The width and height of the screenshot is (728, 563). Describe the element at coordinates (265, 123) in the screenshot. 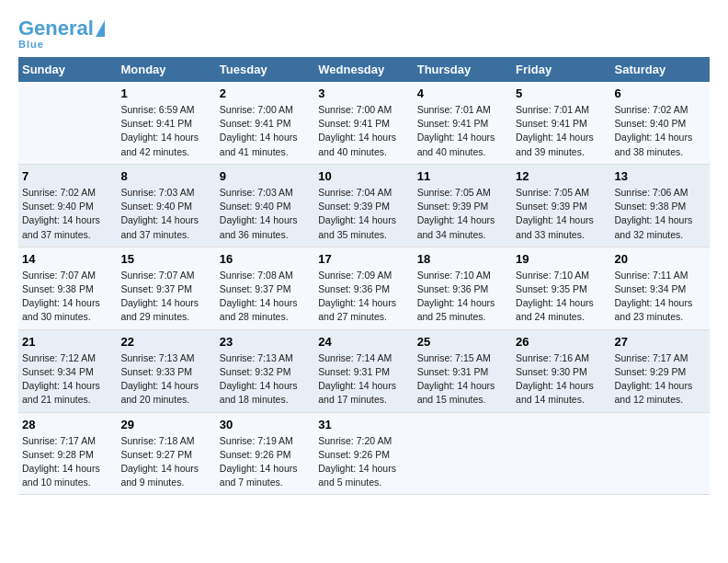

I see `calendar-cell: 2Sunrise: 7:00 AM Sunset: 9:41 PM Daylig…` at that location.